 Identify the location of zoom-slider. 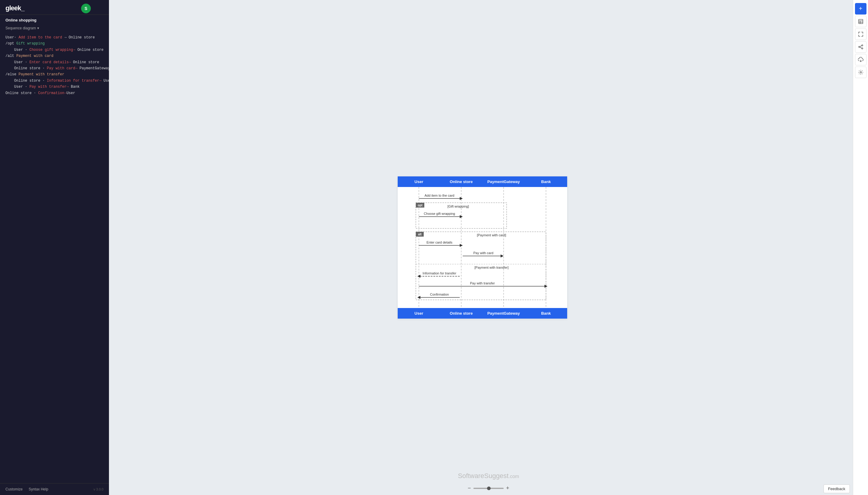
(488, 488).